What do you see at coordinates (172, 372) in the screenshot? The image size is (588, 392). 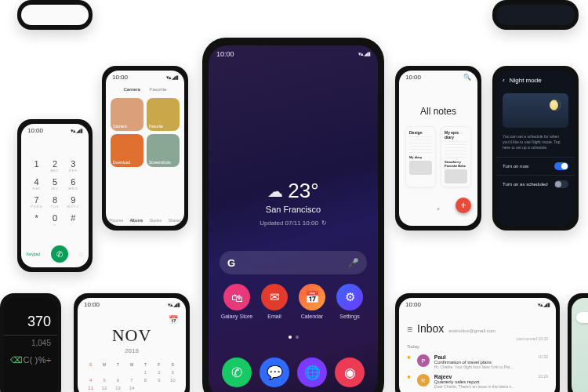 I see `calendar-date: 3` at bounding box center [172, 372].